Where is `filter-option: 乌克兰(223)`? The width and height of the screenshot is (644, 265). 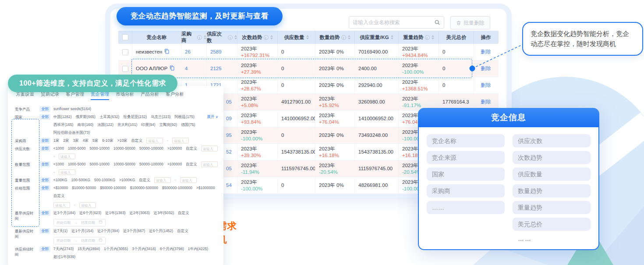
filter-option: 乌克兰(223) is located at coordinates (160, 117).